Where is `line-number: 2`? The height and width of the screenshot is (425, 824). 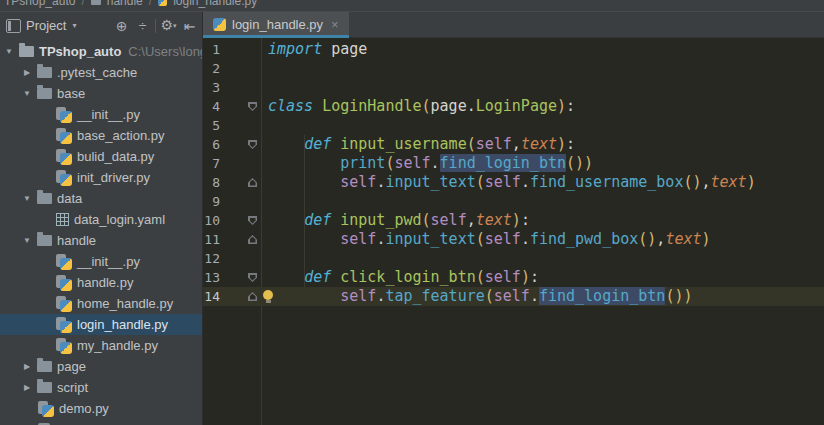
line-number: 2 is located at coordinates (212, 68).